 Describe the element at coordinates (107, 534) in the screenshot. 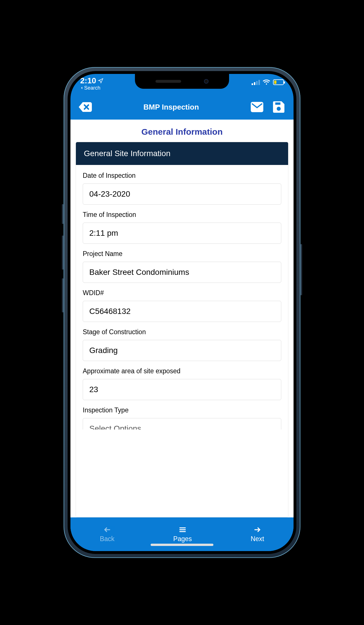

I see `nav-back-button: Back` at that location.